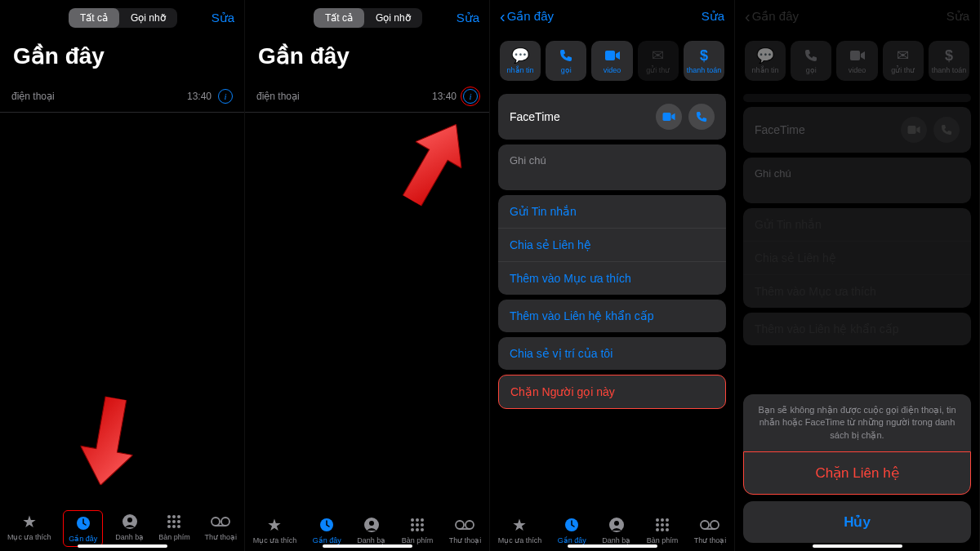 Image resolution: width=980 pixels, height=551 pixels. What do you see at coordinates (612, 60) in the screenshot?
I see `action-video: video` at bounding box center [612, 60].